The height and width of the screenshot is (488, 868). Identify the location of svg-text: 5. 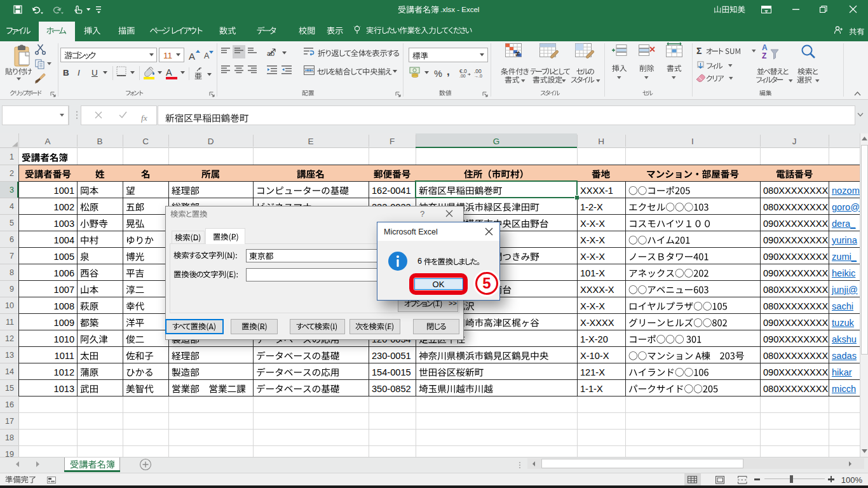
(487, 283).